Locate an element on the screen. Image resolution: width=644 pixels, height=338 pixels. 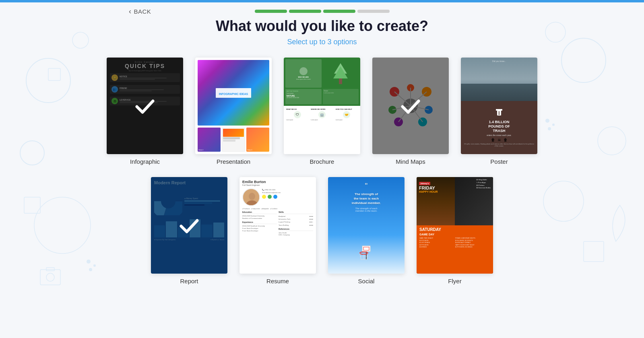
card-thumbnail-flyer: Johnny's FRIDAY HAPPY HOUR $5 Wing Buffe… is located at coordinates (455, 225).